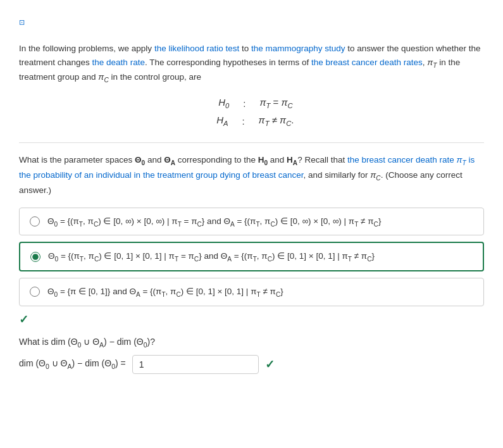  What do you see at coordinates (252, 112) in the screenshot?
I see `hypothesis-equations: H0 : πT = πC HA : πT ≠ πC.` at bounding box center [252, 112].